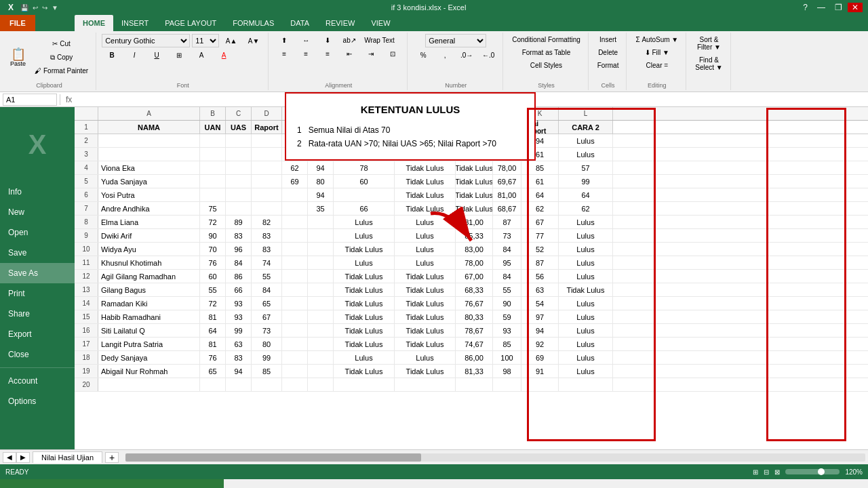  What do you see at coordinates (507, 277) in the screenshot?
I see `cell-12-9: 84` at bounding box center [507, 277].